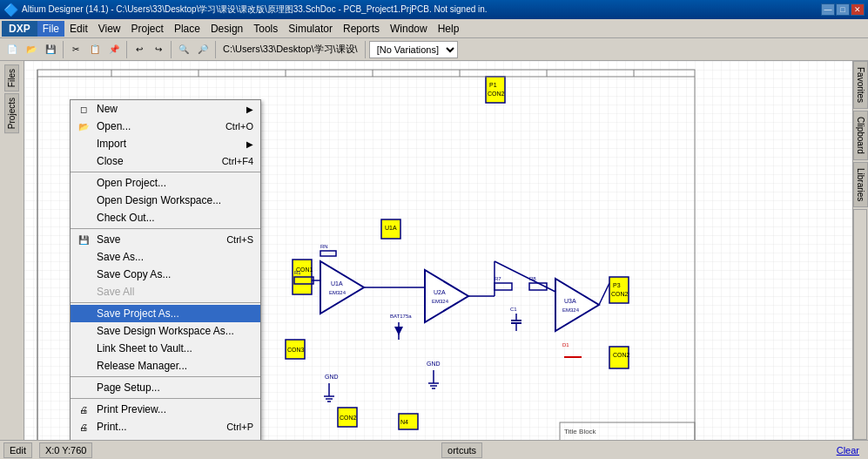  I want to click on open-icon: 📂, so click(84, 127).